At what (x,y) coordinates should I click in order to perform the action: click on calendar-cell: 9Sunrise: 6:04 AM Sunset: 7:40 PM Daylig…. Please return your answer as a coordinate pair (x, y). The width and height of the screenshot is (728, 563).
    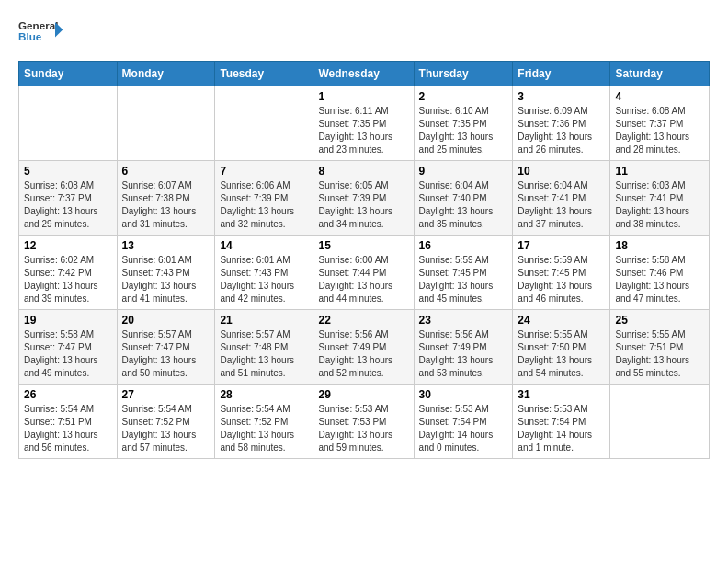
    Looking at the image, I should click on (463, 199).